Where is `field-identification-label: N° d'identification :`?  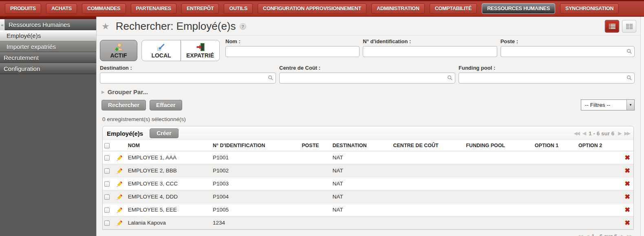
field-identification-label: N° d'identification : is located at coordinates (430, 42).